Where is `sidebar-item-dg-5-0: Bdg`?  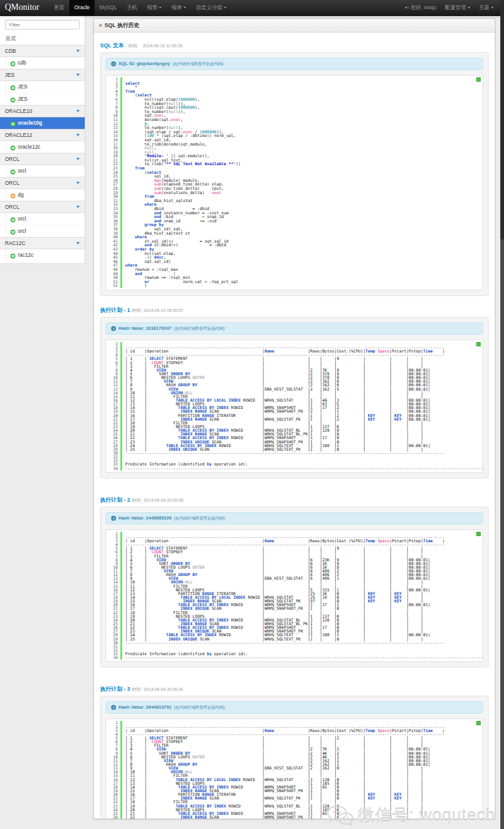 sidebar-item-dg-5-0: Bdg is located at coordinates (42, 195).